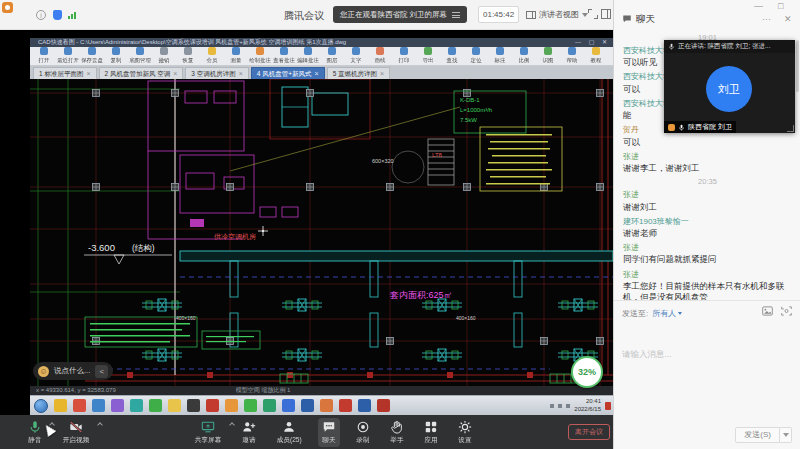  What do you see at coordinates (790, 128) in the screenshot?
I see `resize-handle` at bounding box center [790, 128].